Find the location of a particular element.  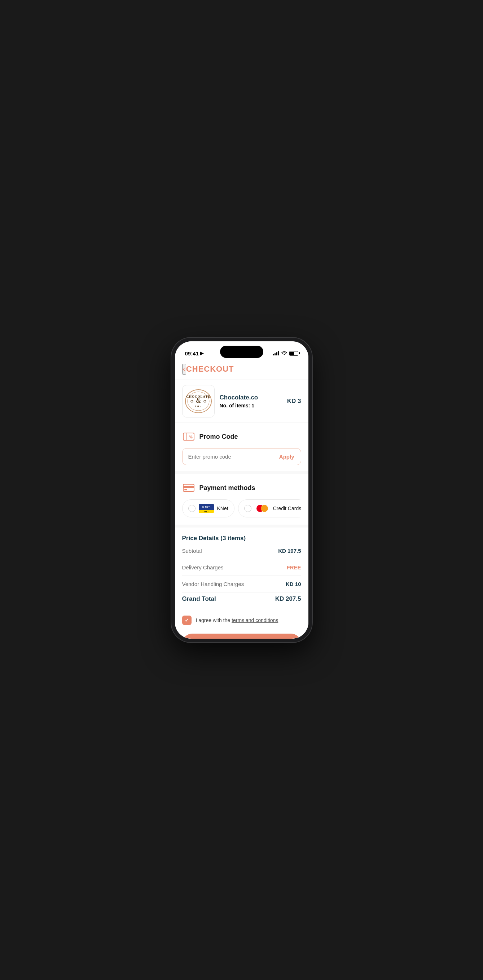

knet-logo: K-NET KNET is located at coordinates (206, 508).